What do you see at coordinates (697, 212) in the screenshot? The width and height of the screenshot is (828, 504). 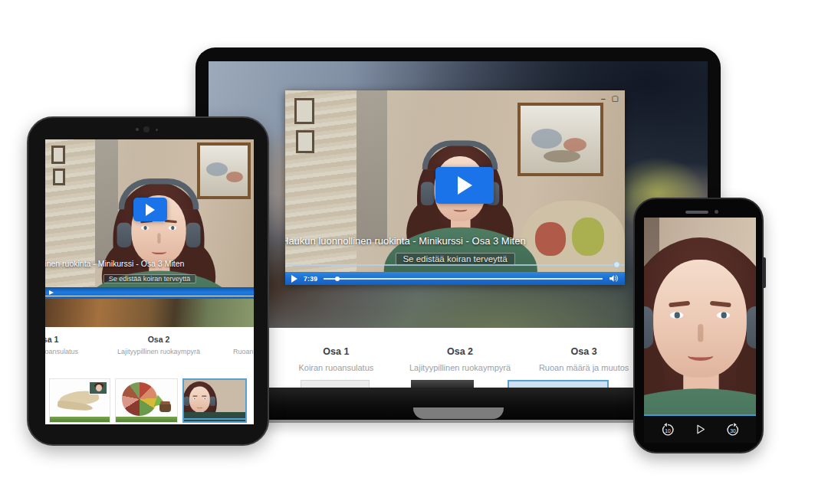 I see `phone-speaker` at bounding box center [697, 212].